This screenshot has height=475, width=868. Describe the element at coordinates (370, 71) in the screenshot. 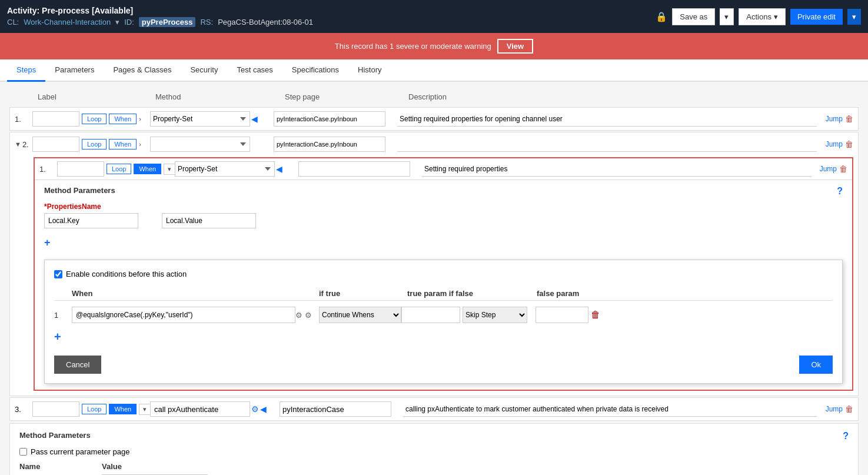

I see `tab-history: History` at that location.